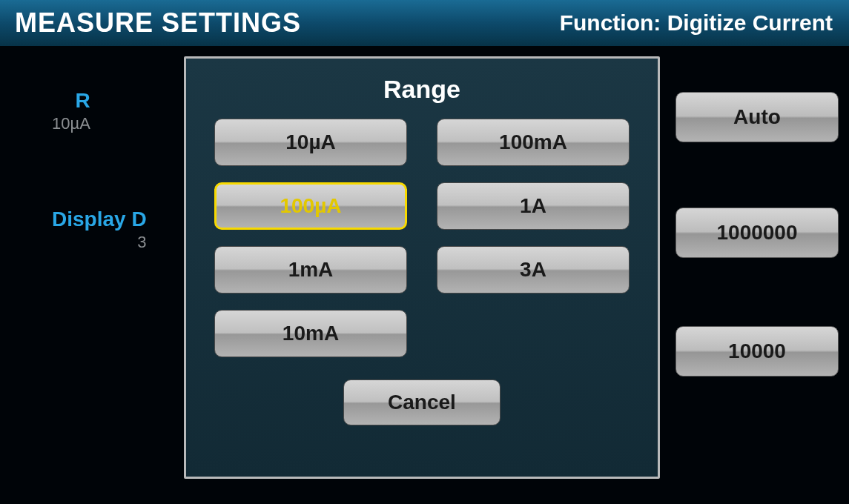  What do you see at coordinates (424, 23) in the screenshot?
I see `header-bar: MEASURE SETTINGS Function: Digitize Curr…` at bounding box center [424, 23].